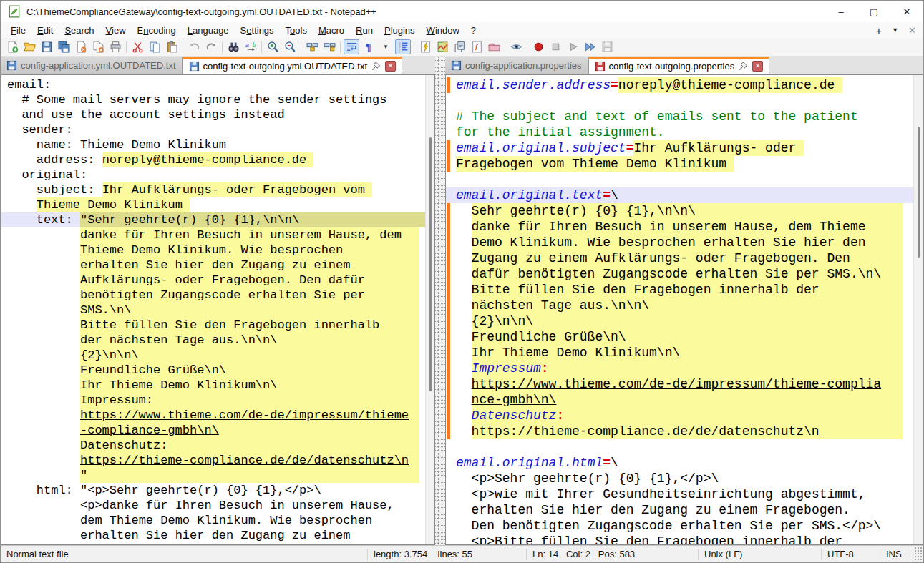  I want to click on save-icon, so click(47, 47).